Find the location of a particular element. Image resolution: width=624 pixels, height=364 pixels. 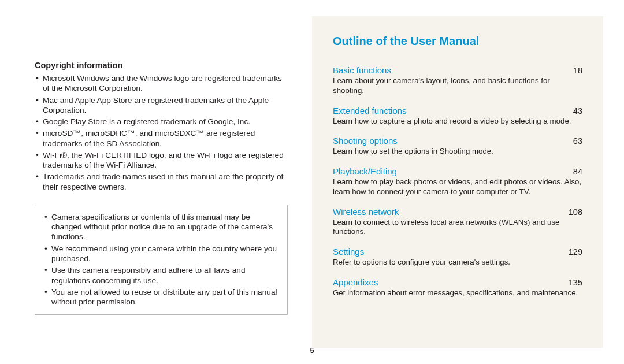

list-item: Use this camera responsibly and adhere t… is located at coordinates (161, 275).